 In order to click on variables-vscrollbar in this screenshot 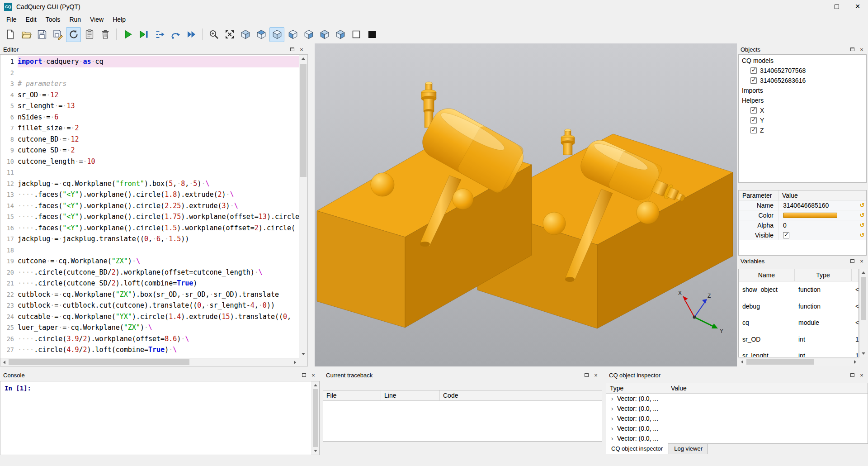, I will do `click(863, 313)`.